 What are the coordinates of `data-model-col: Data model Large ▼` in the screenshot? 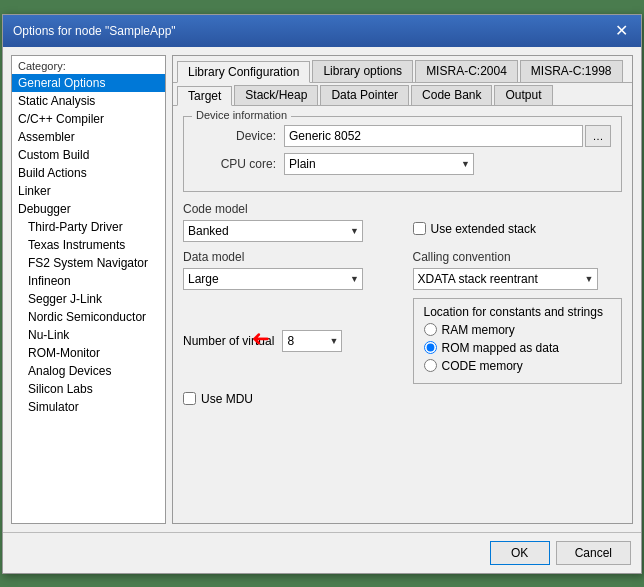 It's located at (288, 270).